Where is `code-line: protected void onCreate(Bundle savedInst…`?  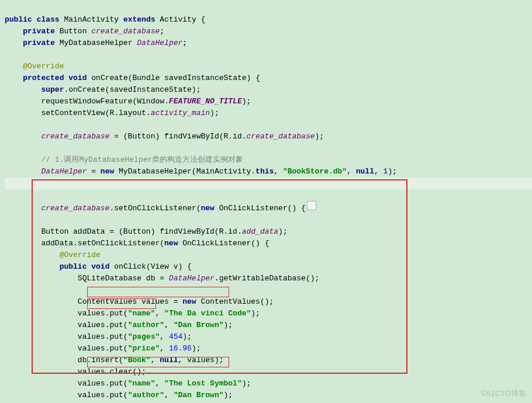
code-line: protected void onCreate(Bundle savedInst… is located at coordinates (132, 78).